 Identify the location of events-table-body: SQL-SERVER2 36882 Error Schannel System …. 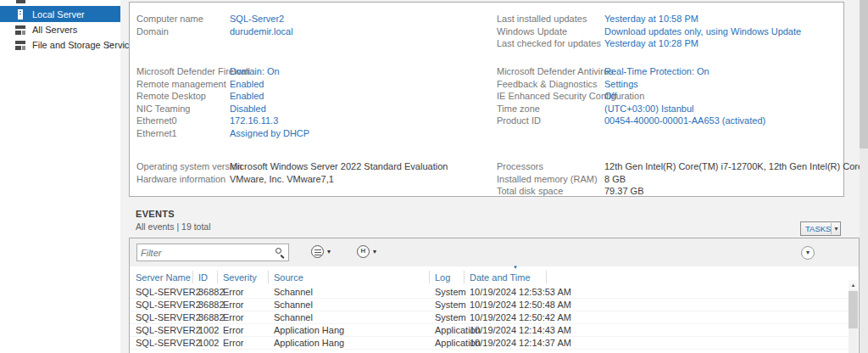
(489, 317).